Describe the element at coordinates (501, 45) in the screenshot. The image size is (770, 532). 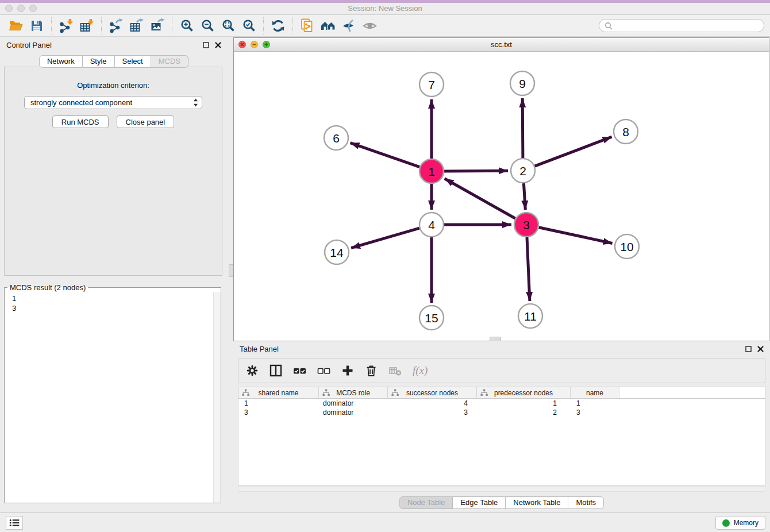
I see `network-window-titlebar: scc.txt` at that location.